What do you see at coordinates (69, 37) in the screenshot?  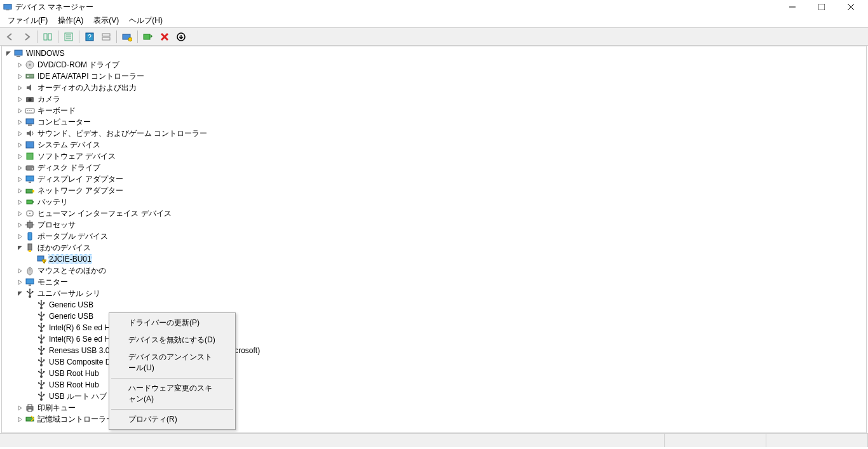 I see `properties-button` at bounding box center [69, 37].